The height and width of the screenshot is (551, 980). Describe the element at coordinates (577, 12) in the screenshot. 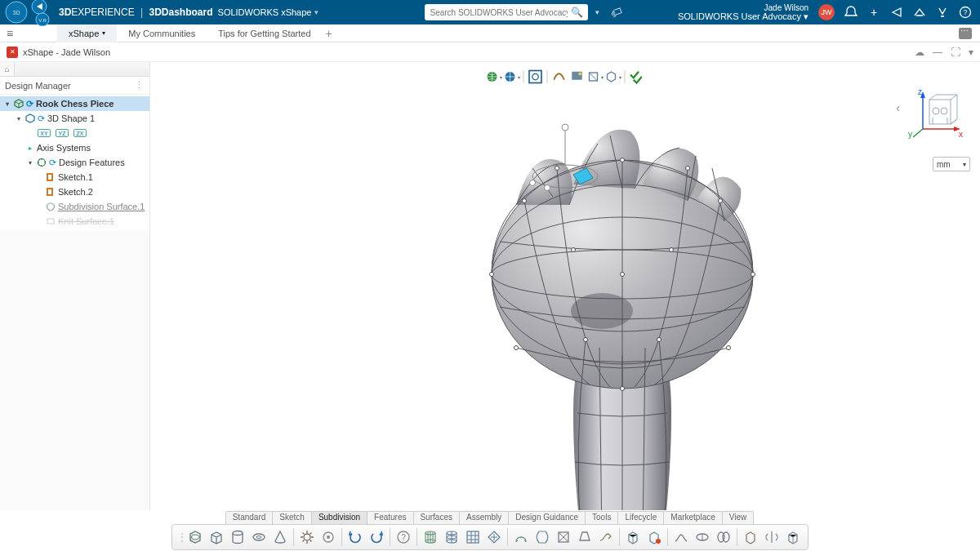

I see `search-icon: 🔍` at that location.